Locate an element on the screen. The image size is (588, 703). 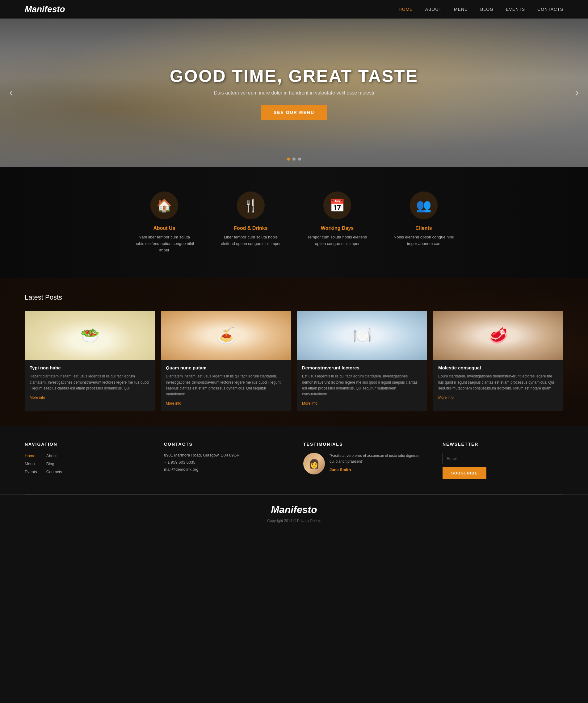
footer-nav-columns: Home Menu Events About Blog Contacts is located at coordinates (85, 465).